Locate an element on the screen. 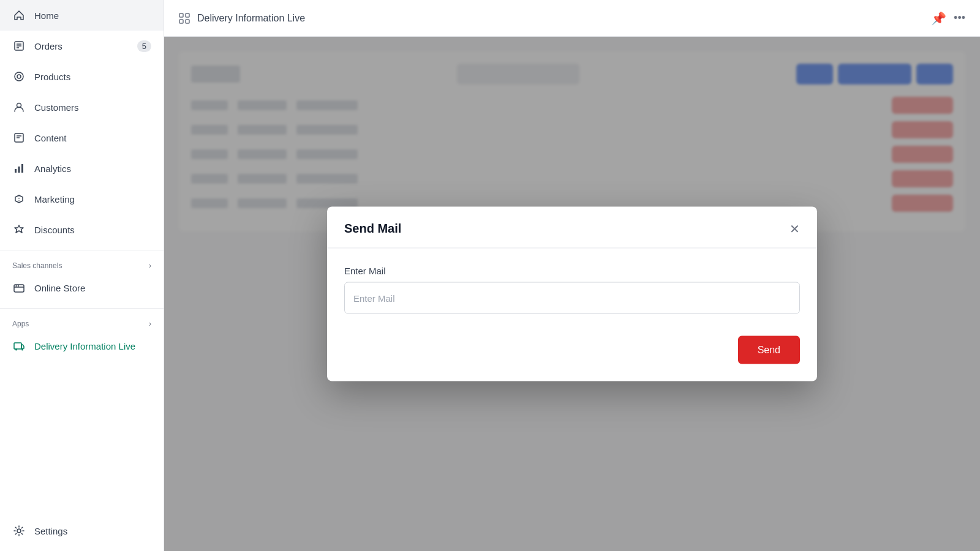 This screenshot has width=980, height=551. more-options-icon: ••• is located at coordinates (959, 18).